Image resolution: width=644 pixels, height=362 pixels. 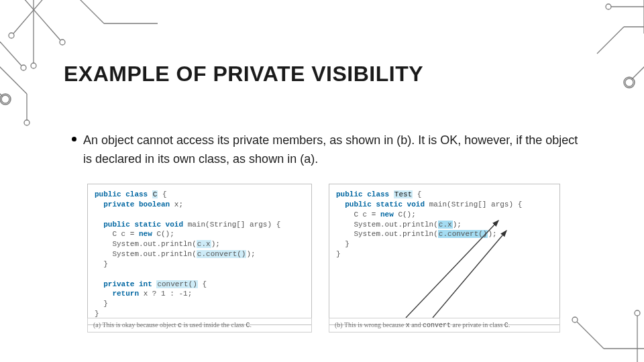 What do you see at coordinates (74, 139) in the screenshot?
I see `bullet-dot-icon` at bounding box center [74, 139].